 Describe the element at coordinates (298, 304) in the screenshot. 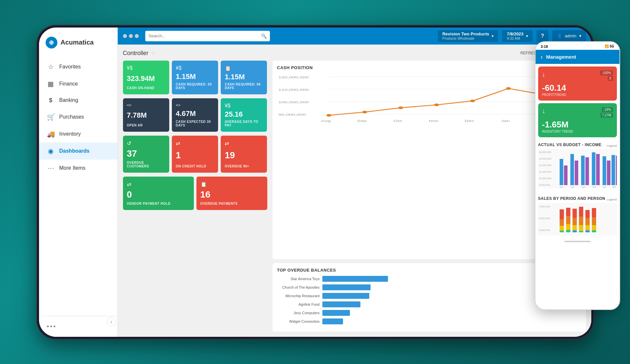

I see `overdue-label: Agrilink Food` at that location.